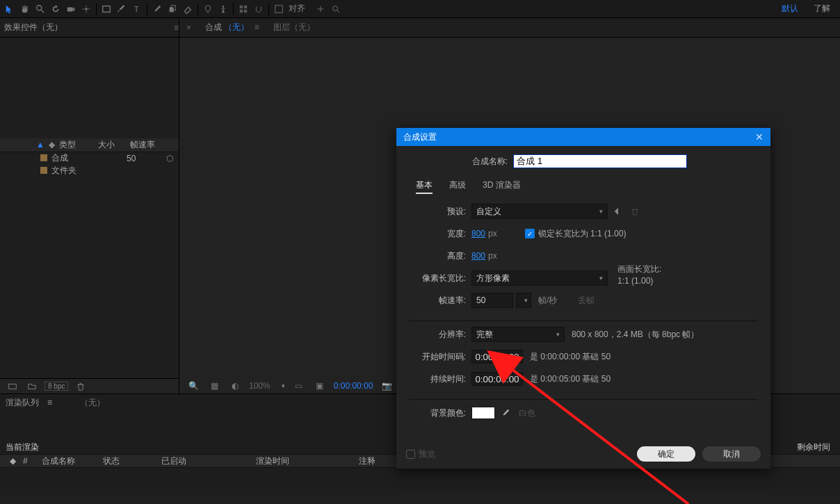  What do you see at coordinates (89, 171) in the screenshot?
I see `project-row: 文件夹` at bounding box center [89, 171].